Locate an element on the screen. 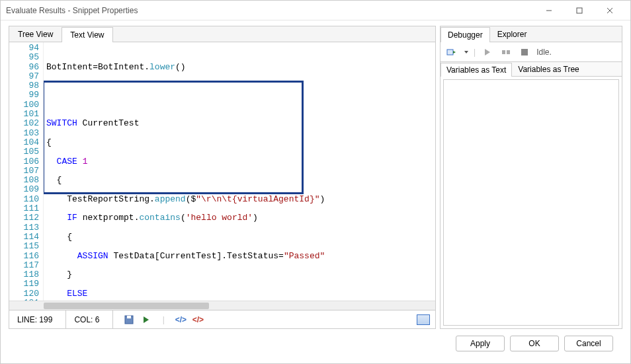 The width and height of the screenshot is (631, 364). window-controls is located at coordinates (579, 11).